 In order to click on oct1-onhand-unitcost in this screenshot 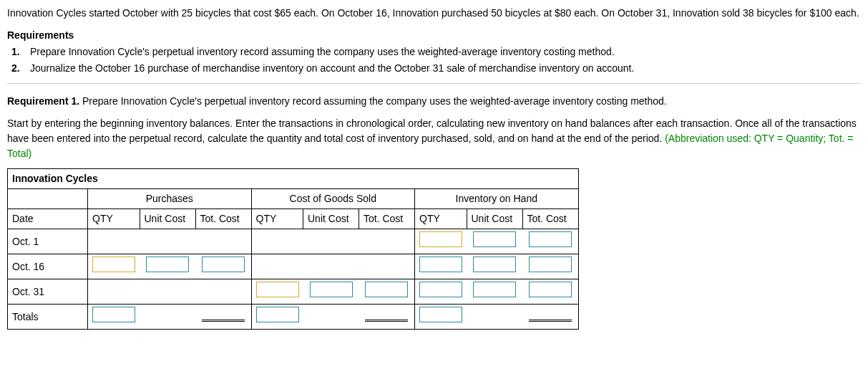, I will do `click(494, 242)`.